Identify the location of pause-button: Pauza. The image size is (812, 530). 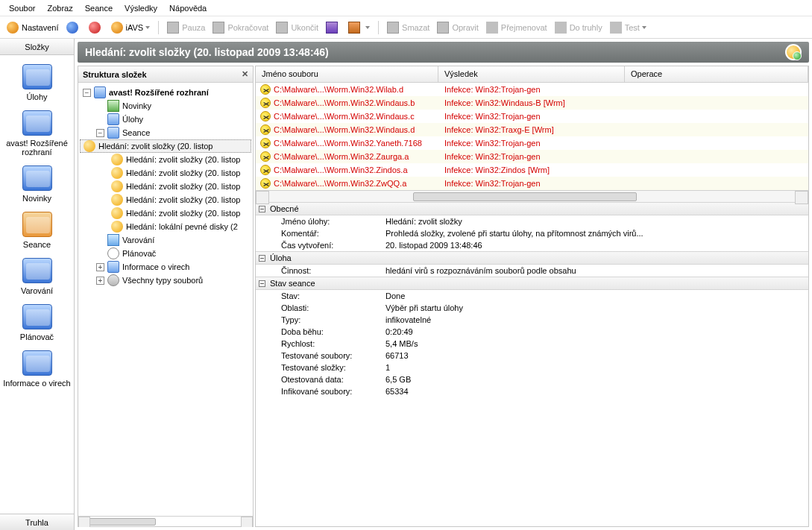
(186, 28).